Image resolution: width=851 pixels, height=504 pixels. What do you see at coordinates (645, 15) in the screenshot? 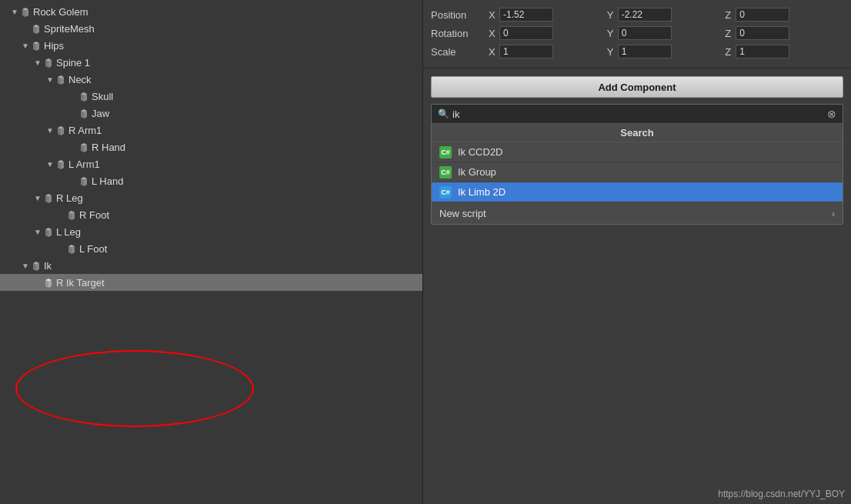
I see `position-y-input` at bounding box center [645, 15].